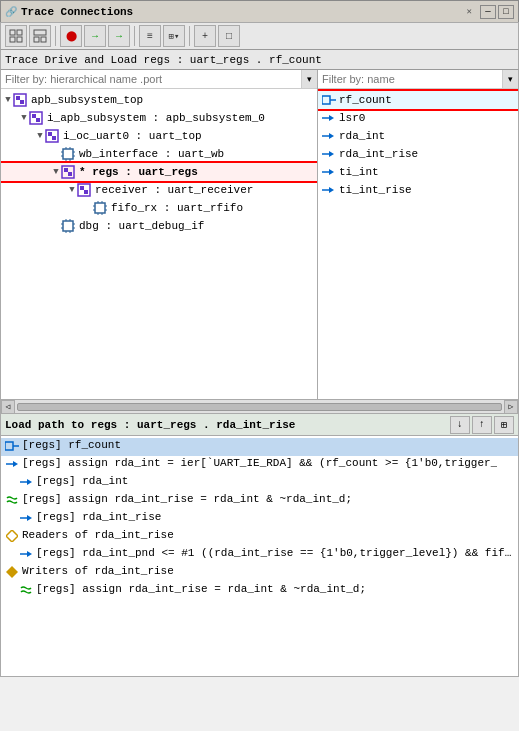 Image resolution: width=519 pixels, height=731 pixels. What do you see at coordinates (159, 226) in the screenshot?
I see `left-tree-item-7: dbg : uart_debug_if` at bounding box center [159, 226].